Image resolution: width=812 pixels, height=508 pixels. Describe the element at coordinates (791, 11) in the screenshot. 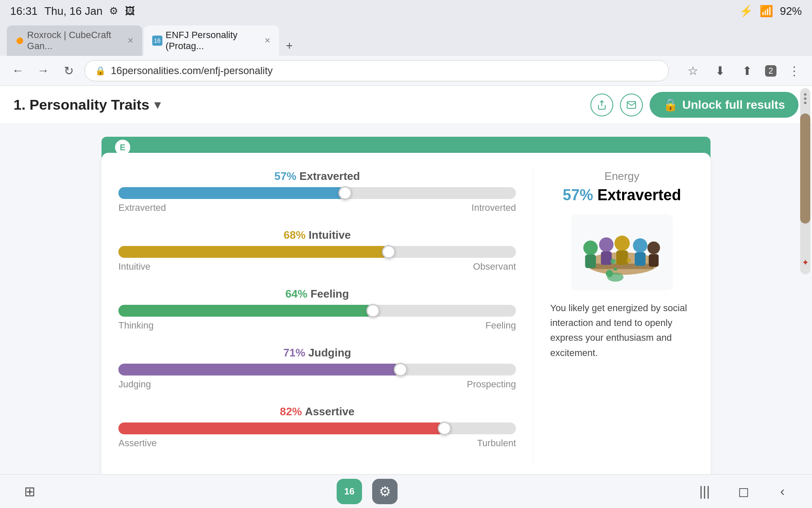

I see `battery: 92%` at that location.